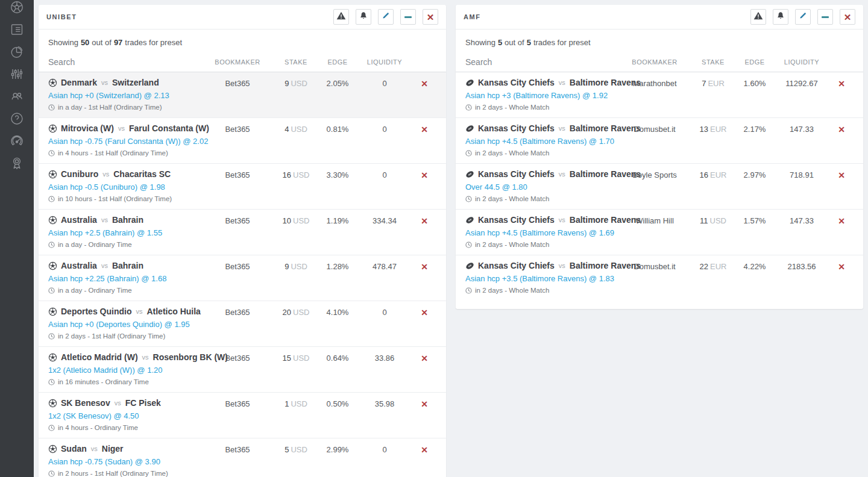  I want to click on showing-middle: out of, so click(101, 42).